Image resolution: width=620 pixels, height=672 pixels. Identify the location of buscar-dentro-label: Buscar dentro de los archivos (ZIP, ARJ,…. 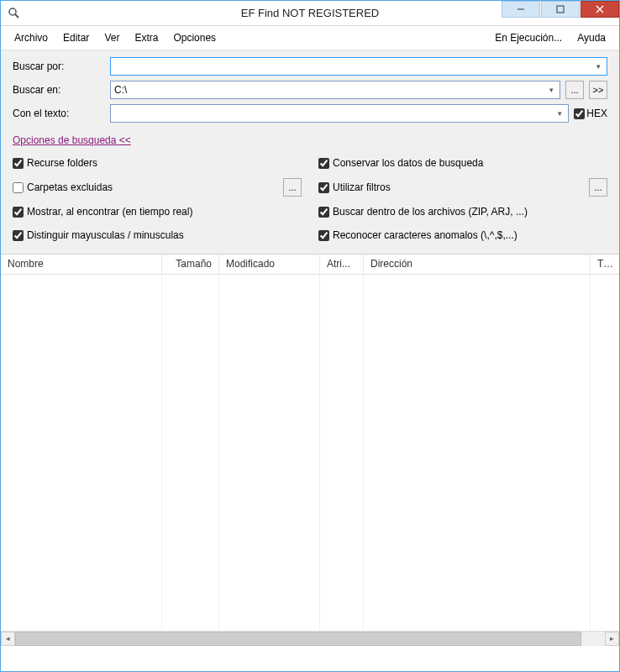
(430, 212).